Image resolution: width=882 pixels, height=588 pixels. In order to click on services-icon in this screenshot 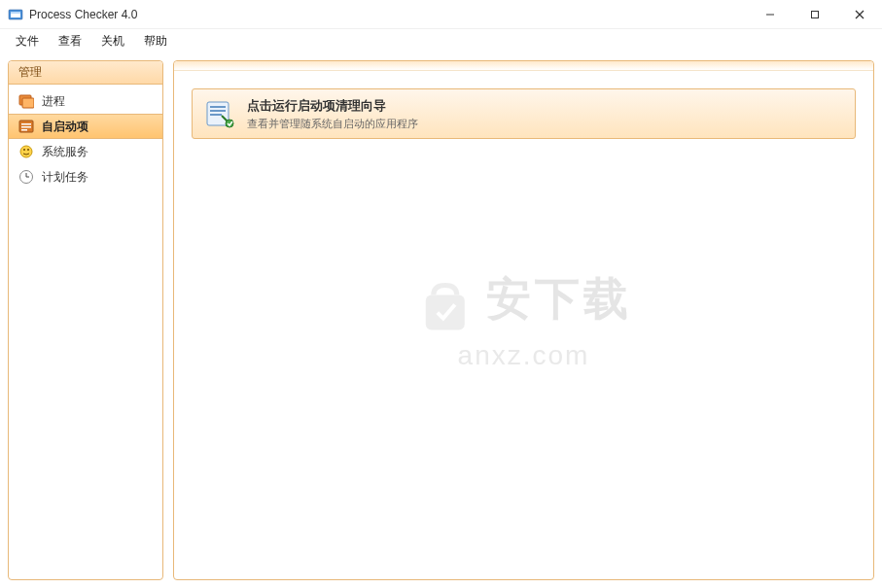, I will do `click(26, 152)`.